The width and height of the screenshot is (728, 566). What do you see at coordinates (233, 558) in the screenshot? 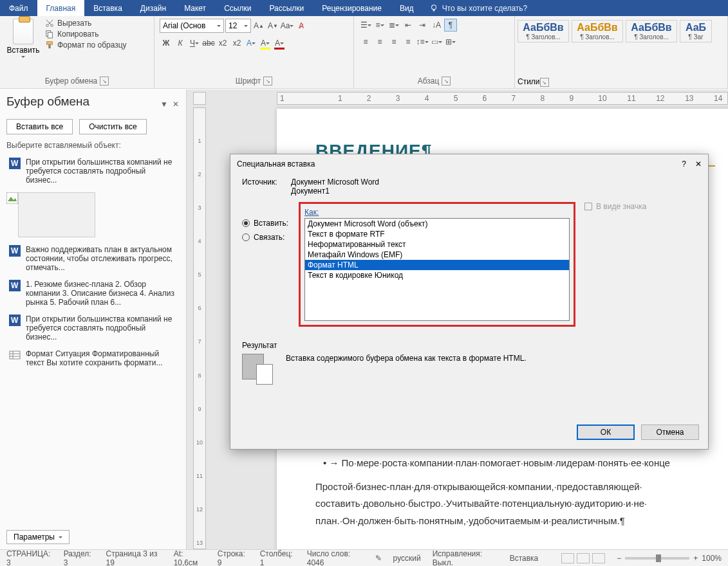
I see `status-line: Строка: 9` at bounding box center [233, 558].